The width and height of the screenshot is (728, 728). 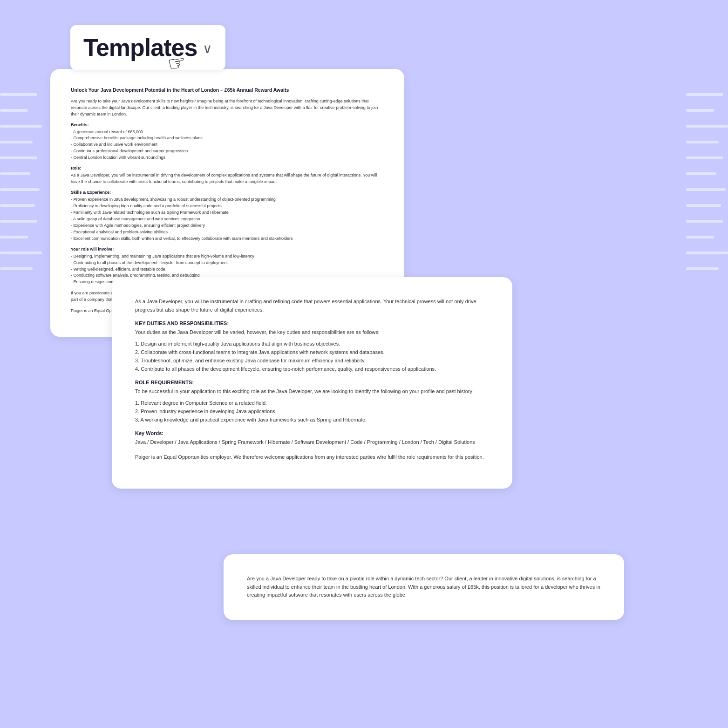 What do you see at coordinates (227, 219) in the screenshot?
I see `card1-skill-4: - A solid grasp of database management a…` at bounding box center [227, 219].